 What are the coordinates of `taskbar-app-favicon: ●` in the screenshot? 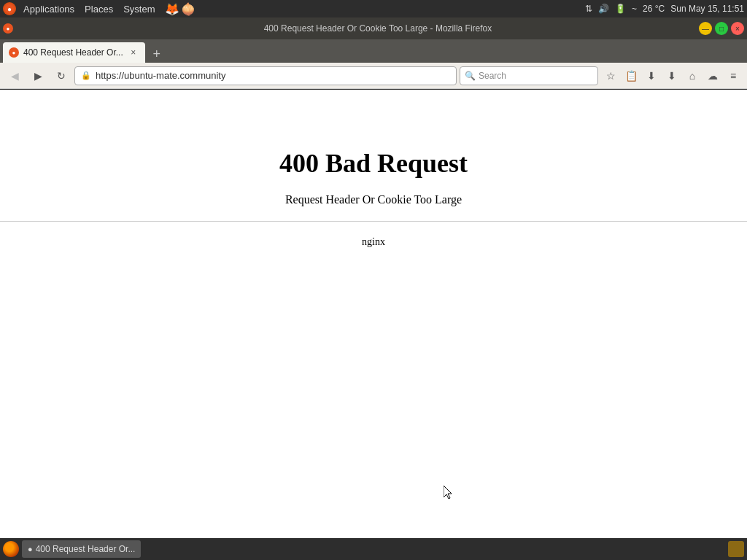 It's located at (31, 549).